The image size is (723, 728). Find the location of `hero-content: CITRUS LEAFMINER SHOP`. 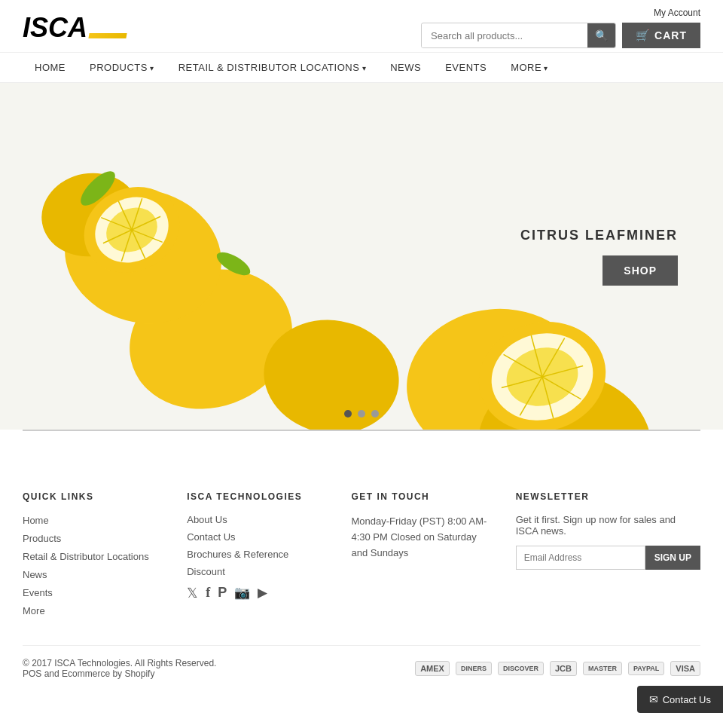

hero-content: CITRUS LEAFMINER SHOP is located at coordinates (622, 256).